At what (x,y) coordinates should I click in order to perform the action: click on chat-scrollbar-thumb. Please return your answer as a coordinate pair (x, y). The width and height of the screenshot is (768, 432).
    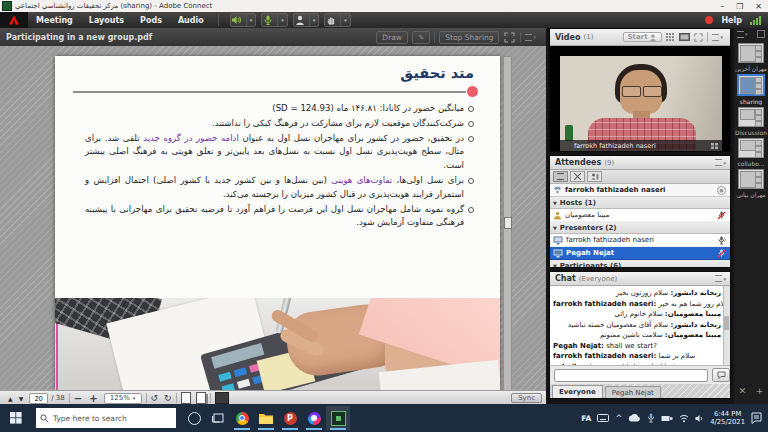
    Looking at the image, I should click on (726, 323).